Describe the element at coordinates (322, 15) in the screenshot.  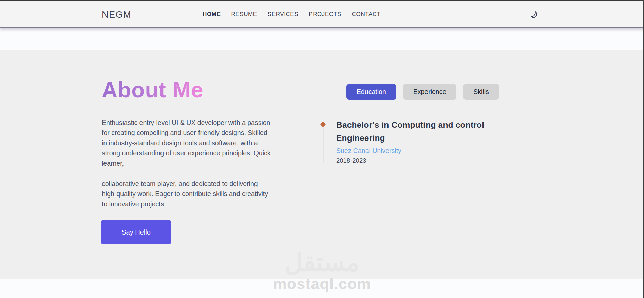
I see `navbar: NEGM HOME RESUME SERVICES PROJECTS CONTA…` at that location.